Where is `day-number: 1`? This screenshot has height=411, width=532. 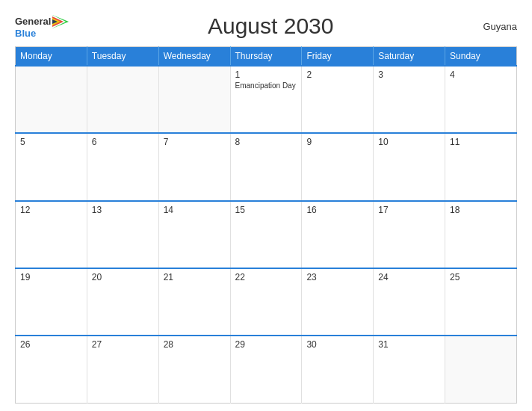 day-number: 1 is located at coordinates (266, 75).